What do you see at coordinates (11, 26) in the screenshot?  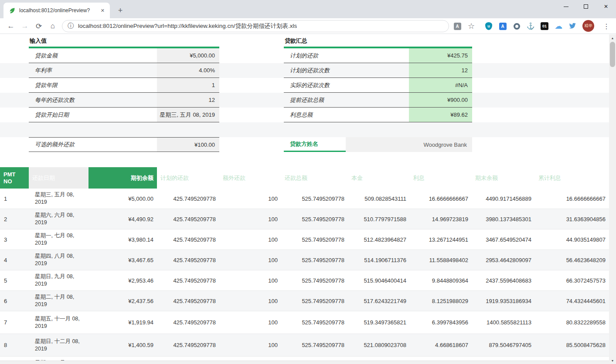 I see `back-button: ←` at bounding box center [11, 26].